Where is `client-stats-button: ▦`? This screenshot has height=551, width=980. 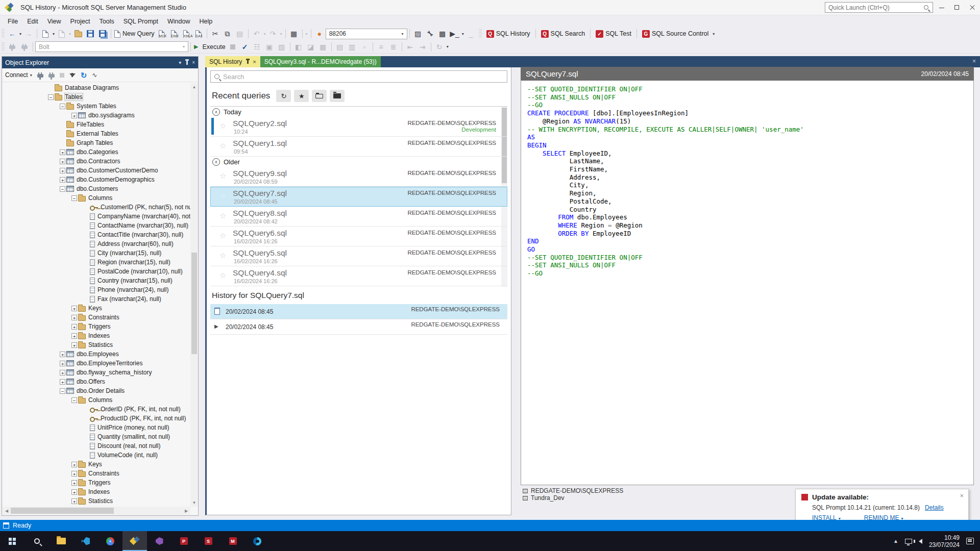 client-stats-button: ▦ is located at coordinates (323, 47).